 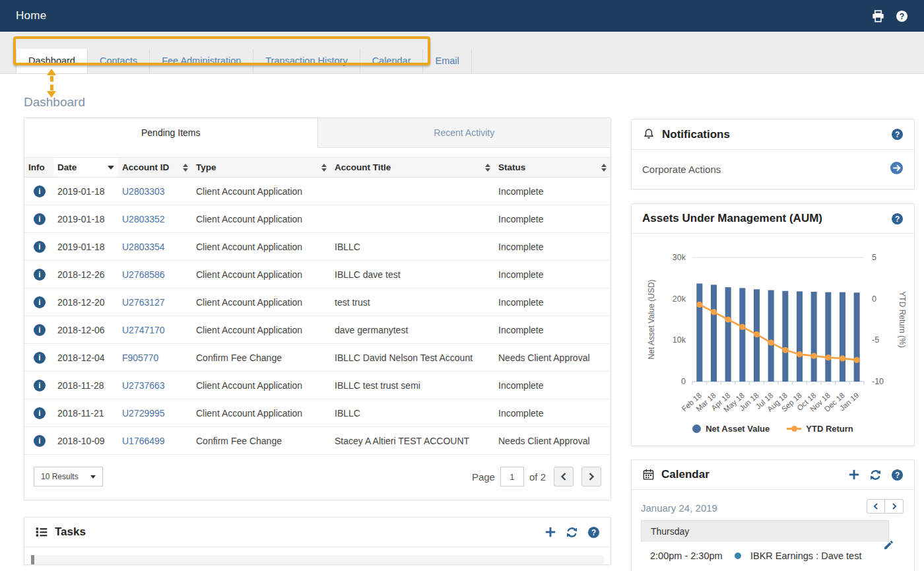 I want to click on account-id-link: U2803352, so click(x=144, y=219).